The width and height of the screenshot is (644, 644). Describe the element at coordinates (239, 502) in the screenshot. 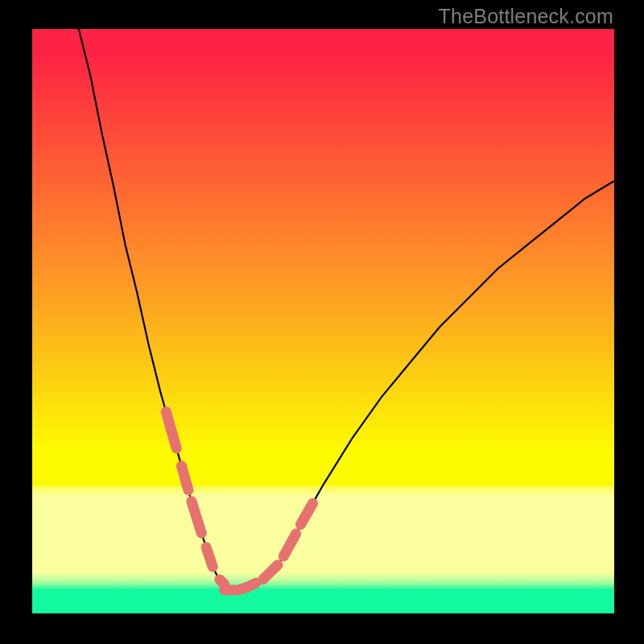

I see `highlight-segments` at that location.